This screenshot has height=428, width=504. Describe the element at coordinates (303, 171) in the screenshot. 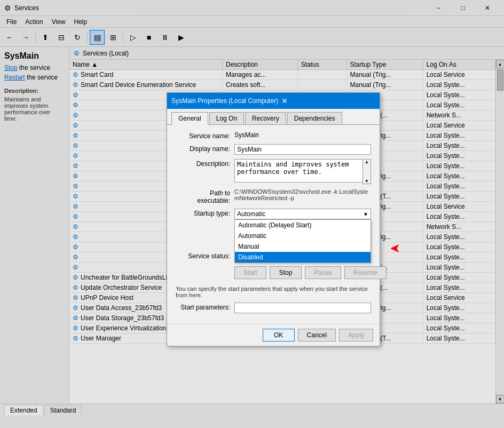

I see `description-textarea: Maintains and improves system performanc…` at that location.